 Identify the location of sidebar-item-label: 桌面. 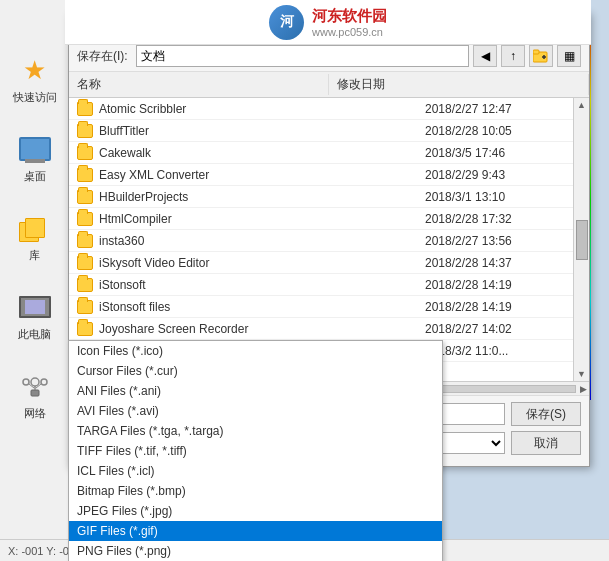
(35, 176).